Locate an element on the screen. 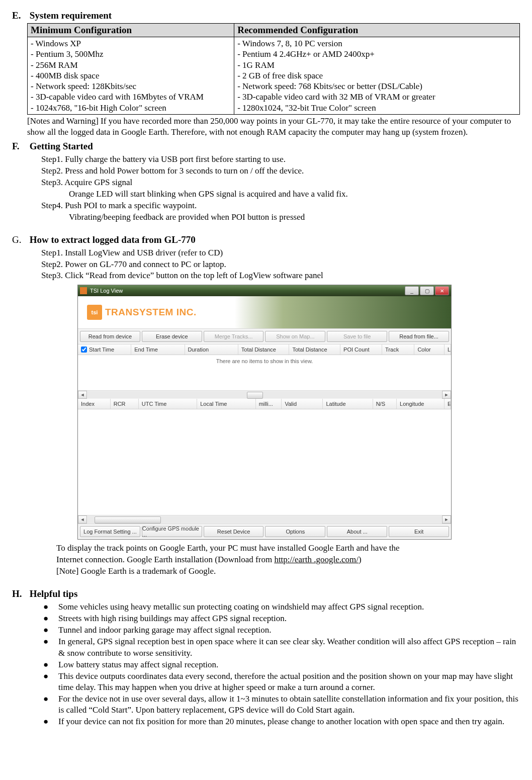 The height and width of the screenshot is (780, 532). window-title: TSI Log View is located at coordinates (107, 291).